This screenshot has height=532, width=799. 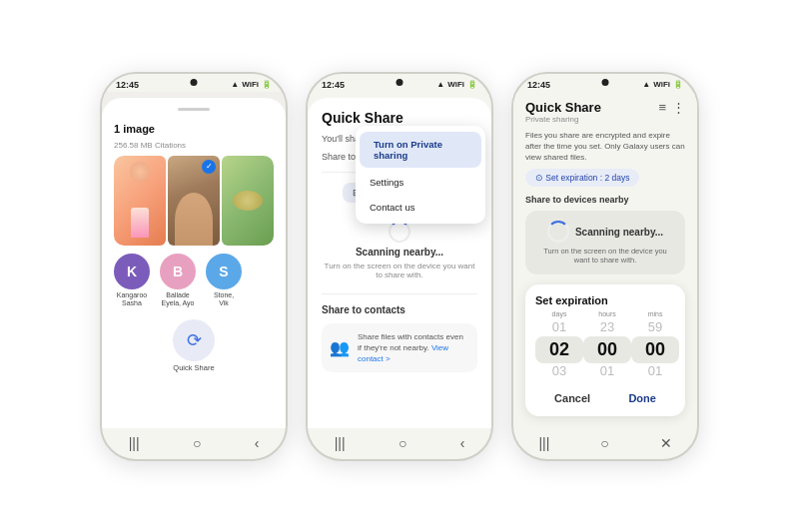 I want to click on tp-col-mins: mins 59 00 01, so click(x=655, y=345).